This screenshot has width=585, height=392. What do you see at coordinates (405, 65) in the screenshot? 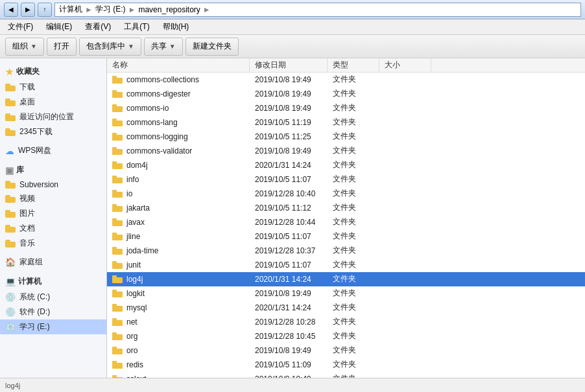
I see `column-header-size: 大小` at bounding box center [405, 65].